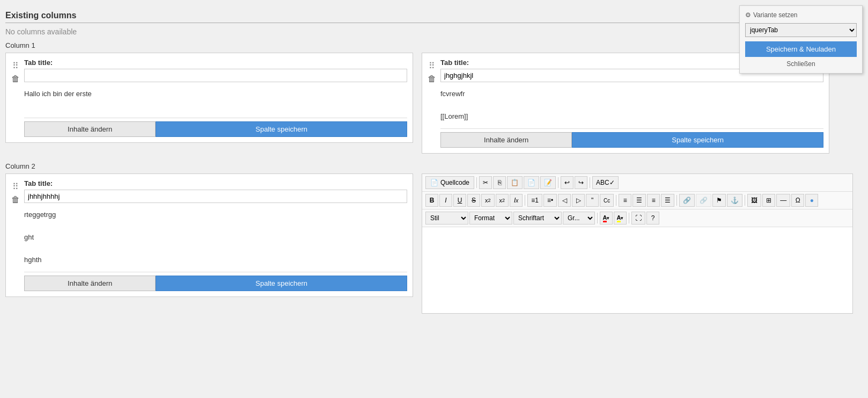 The width and height of the screenshot is (868, 398). Describe the element at coordinates (801, 40) in the screenshot. I see `variante-popup: ⚙ Variante setzen jqueryTab bootstrap cu…` at that location.